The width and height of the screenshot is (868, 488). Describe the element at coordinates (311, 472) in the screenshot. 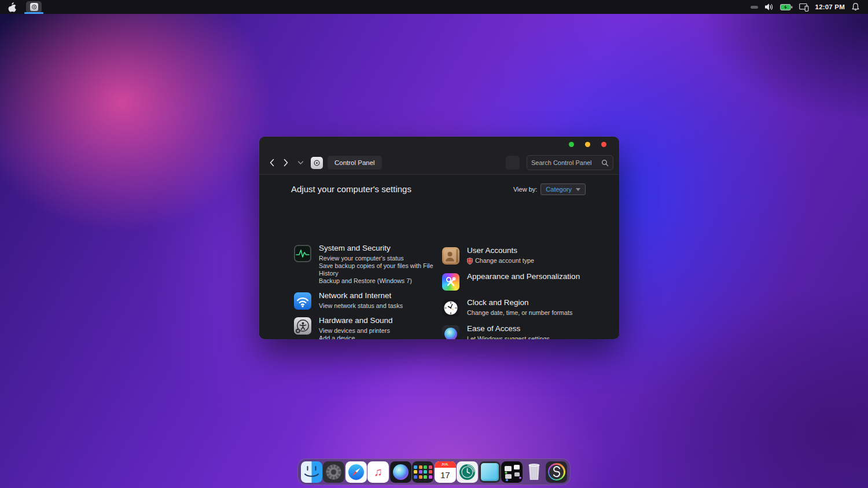

I see `finder-icon` at that location.